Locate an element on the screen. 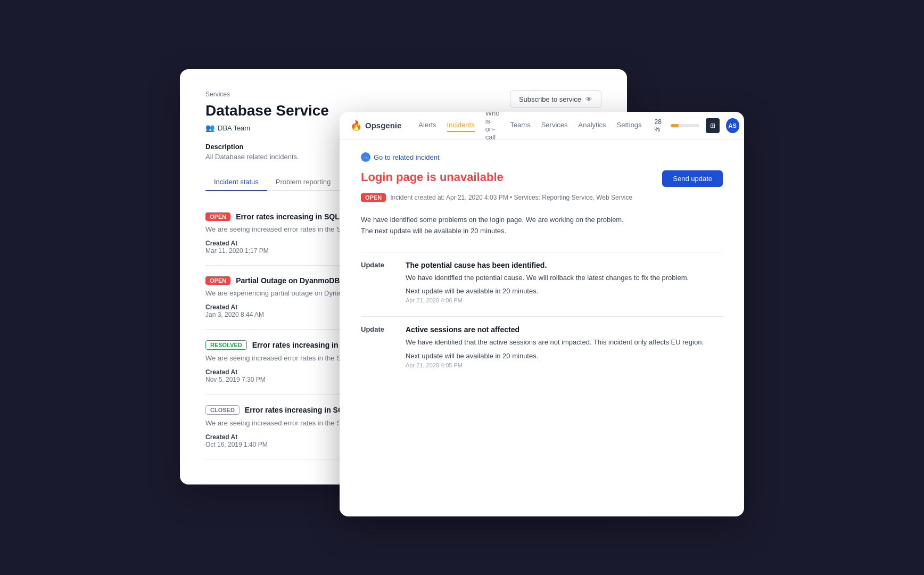  update-item: Update The potential cause has been iden… is located at coordinates (542, 282).